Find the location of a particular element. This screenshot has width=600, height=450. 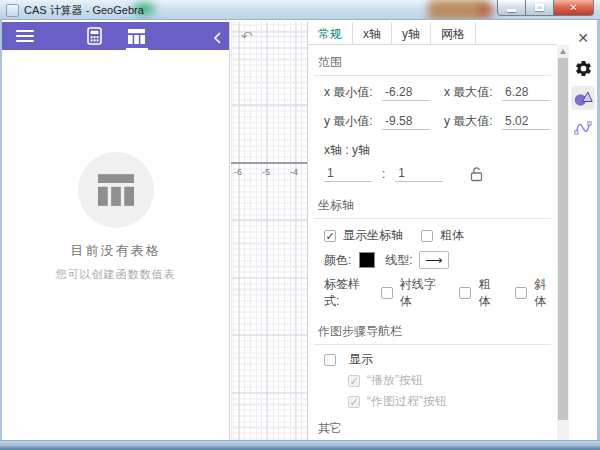

window-controls: ✕ is located at coordinates (546, 8).